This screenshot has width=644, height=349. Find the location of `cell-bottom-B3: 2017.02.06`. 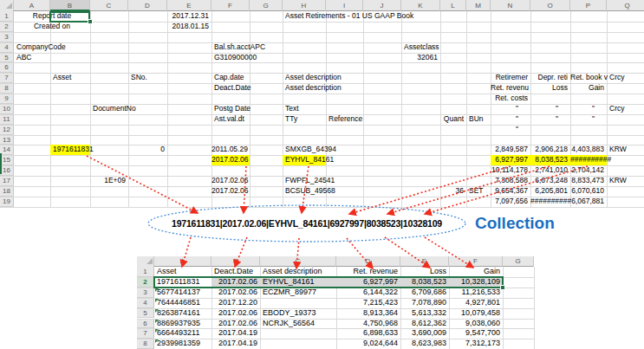

cell-bottom-B3: 2017.02.06 is located at coordinates (236, 293).